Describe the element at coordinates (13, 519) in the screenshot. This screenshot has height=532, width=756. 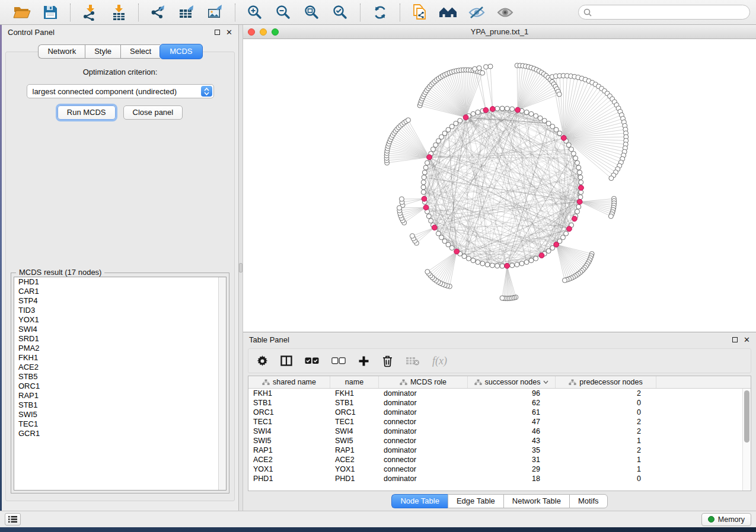
I see `task-history-button` at that location.